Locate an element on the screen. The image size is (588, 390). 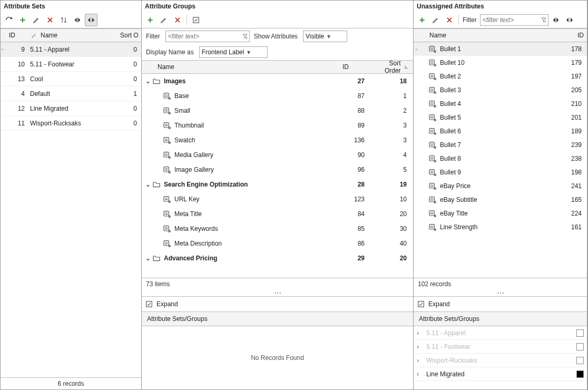
filter-label: Filter is located at coordinates (153, 36).